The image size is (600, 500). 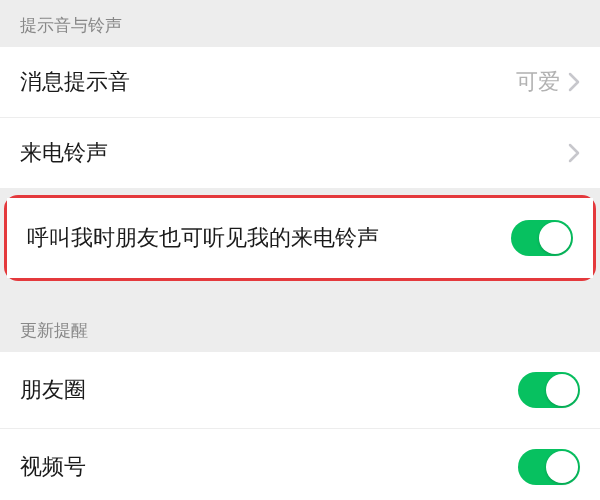 I want to click on section-spacer, so click(x=300, y=296).